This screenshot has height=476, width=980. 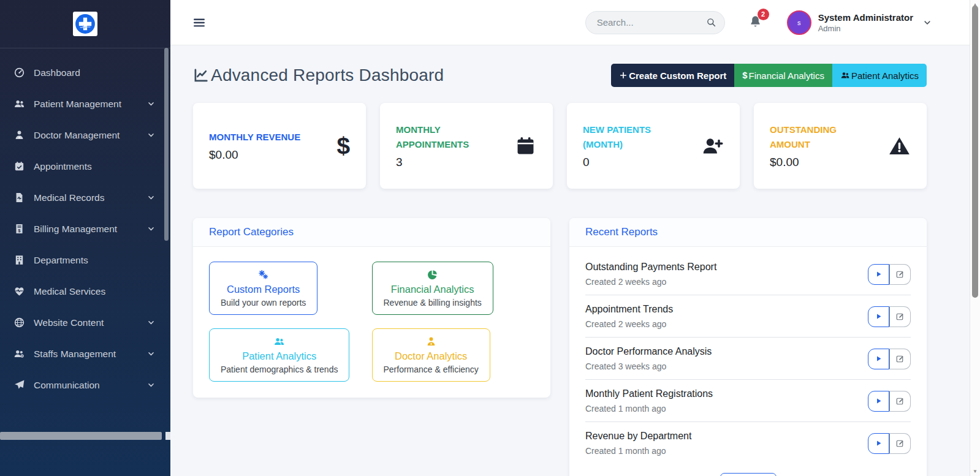 I want to click on sidebar-item-label: Staffs Management, so click(x=75, y=354).